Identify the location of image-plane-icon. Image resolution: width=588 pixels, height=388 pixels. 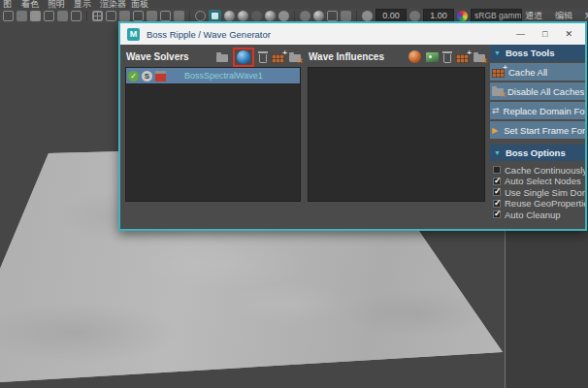
(62, 16).